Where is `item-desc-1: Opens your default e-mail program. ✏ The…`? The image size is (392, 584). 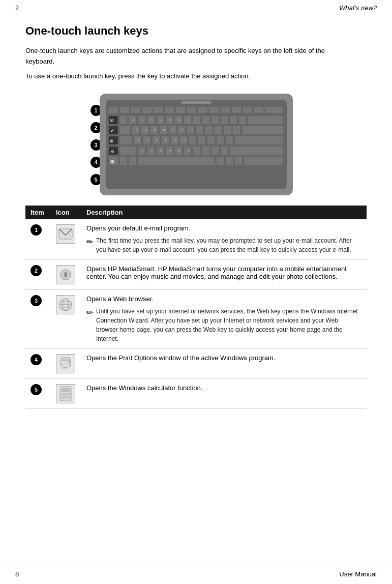 item-desc-1: Opens your default e-mail program. ✏ The… is located at coordinates (224, 240).